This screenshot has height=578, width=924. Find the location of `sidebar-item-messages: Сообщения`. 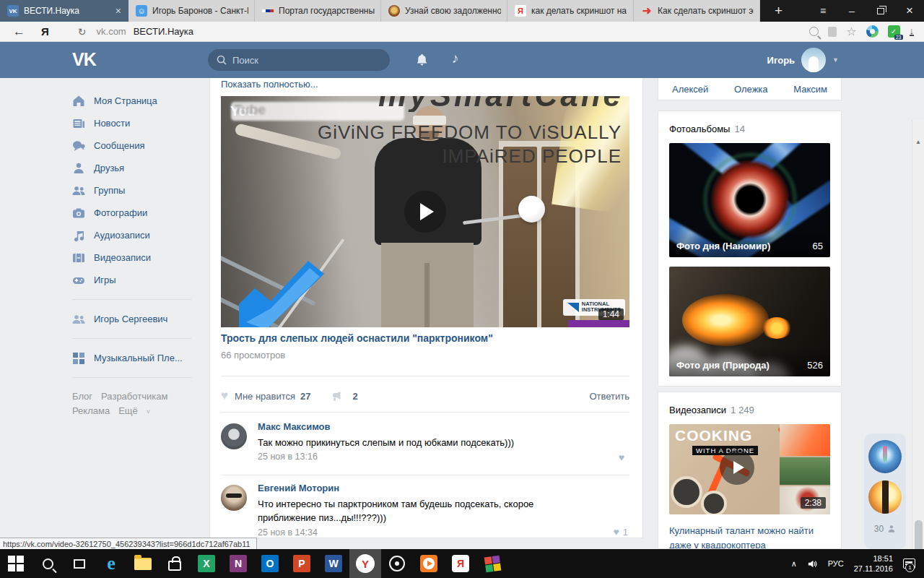

sidebar-item-messages: Сообщения is located at coordinates (141, 146).